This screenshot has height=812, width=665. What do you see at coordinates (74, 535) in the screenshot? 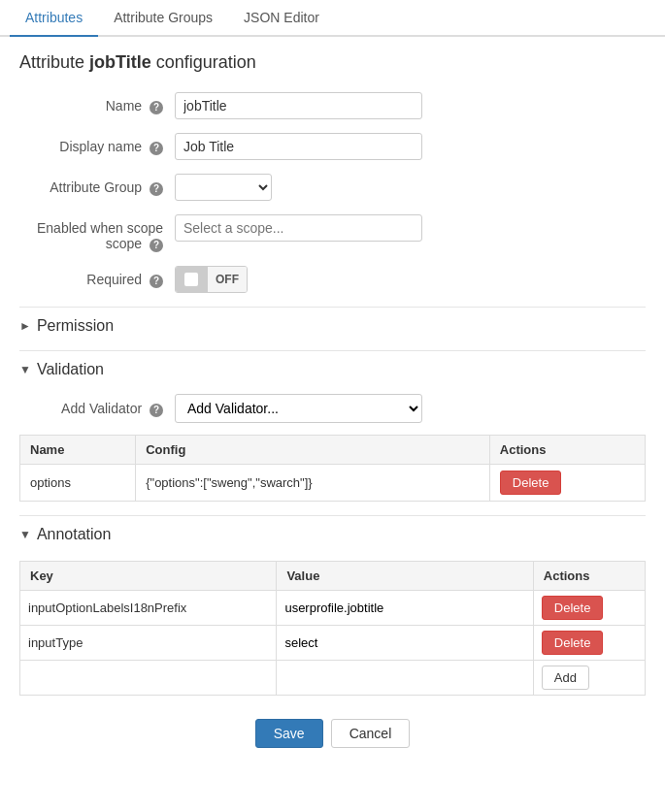
I see `annotation-section-title: Annotation` at bounding box center [74, 535].